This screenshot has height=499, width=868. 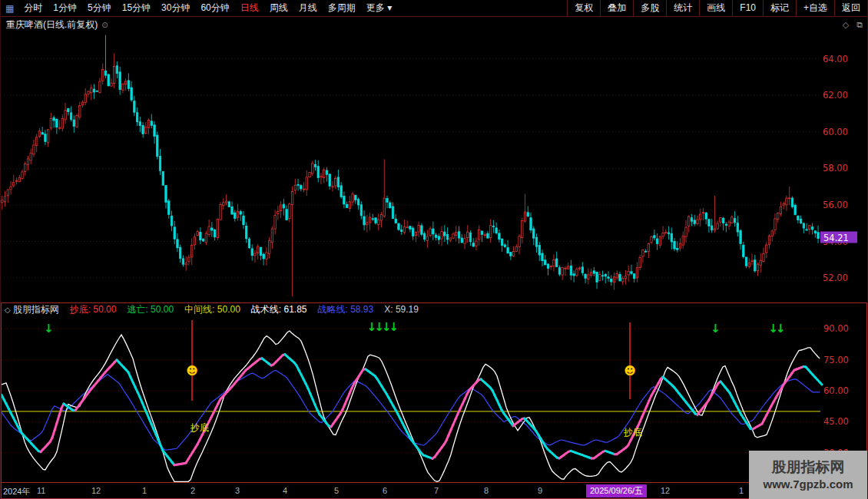 What do you see at coordinates (193, 491) in the screenshot?
I see `timeaxis-label-4: 2` at bounding box center [193, 491].